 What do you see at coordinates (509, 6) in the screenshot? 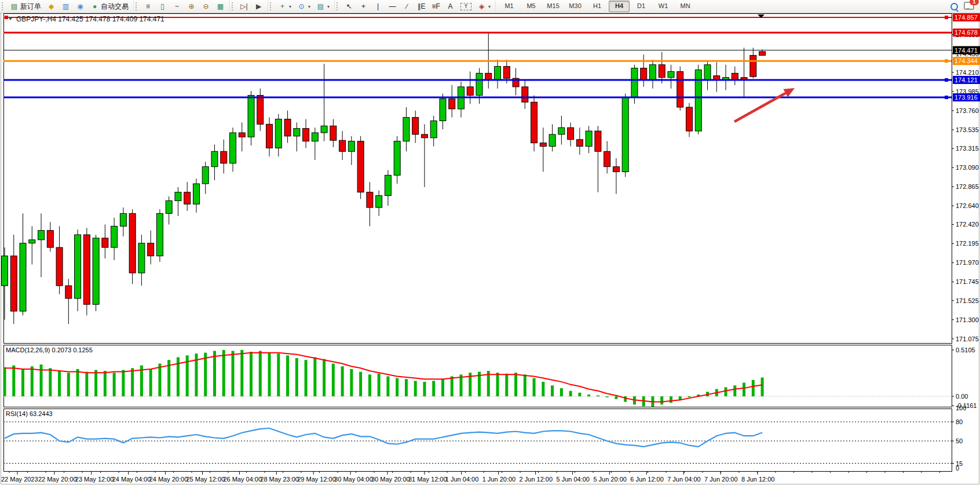
I see `timeframe-m1-button: M1` at bounding box center [509, 6].